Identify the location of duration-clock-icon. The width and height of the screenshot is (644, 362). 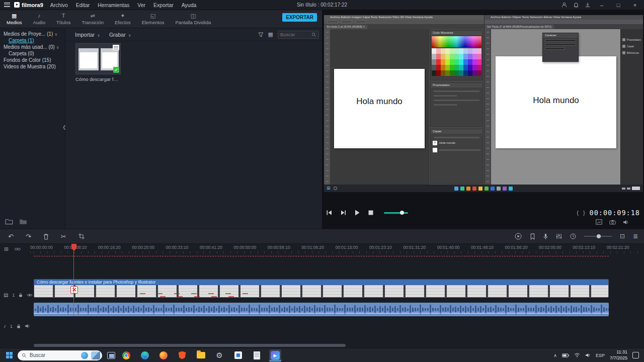
(573, 236).